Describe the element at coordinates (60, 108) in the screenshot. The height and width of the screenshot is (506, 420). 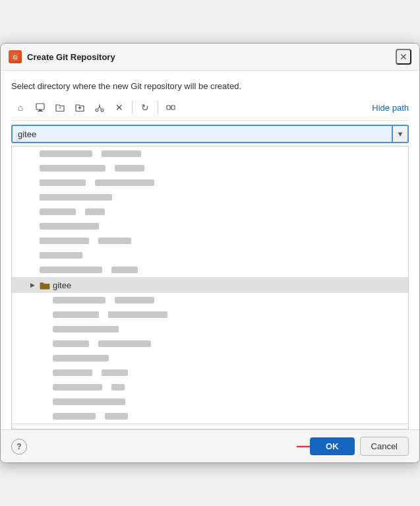
I see `new-folder-button: +` at that location.